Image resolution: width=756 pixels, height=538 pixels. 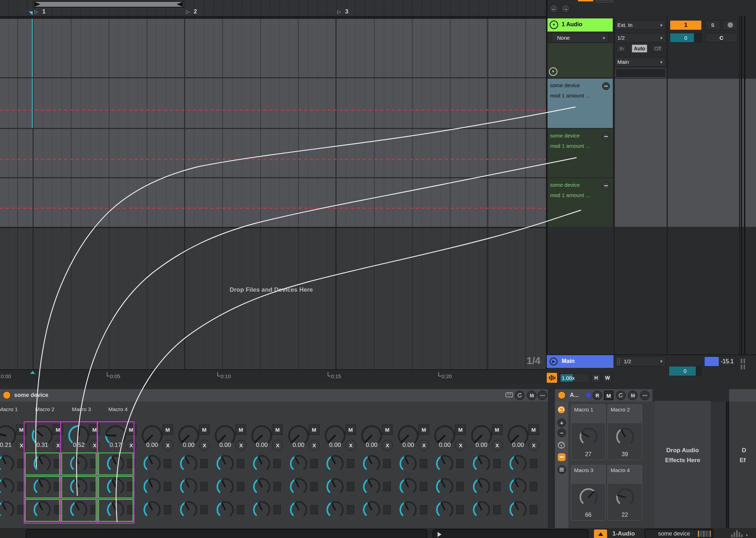 What do you see at coordinates (8, 464) in the screenshot?
I see `mod-knob-row2-col1` at bounding box center [8, 464].